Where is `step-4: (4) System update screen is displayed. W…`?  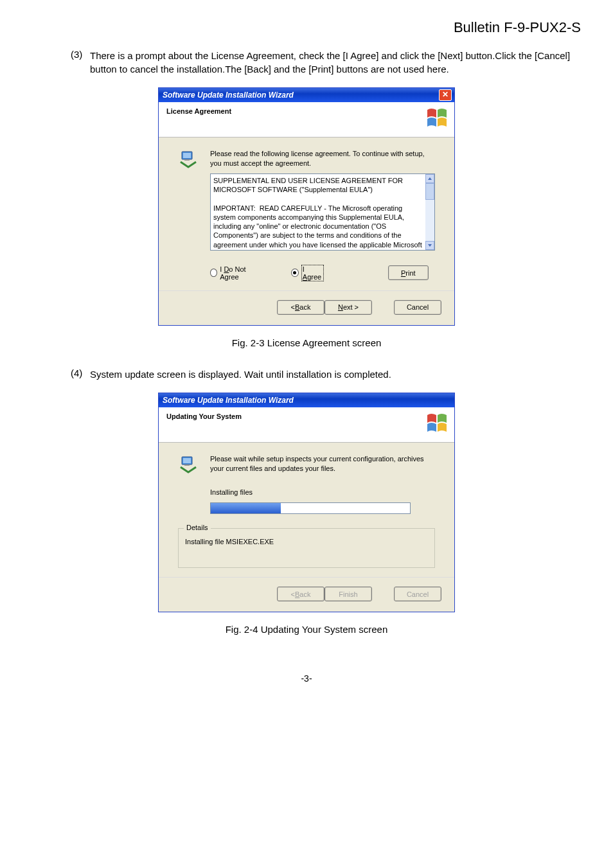 step-4: (4) System update screen is displayed. W… is located at coordinates (326, 374).